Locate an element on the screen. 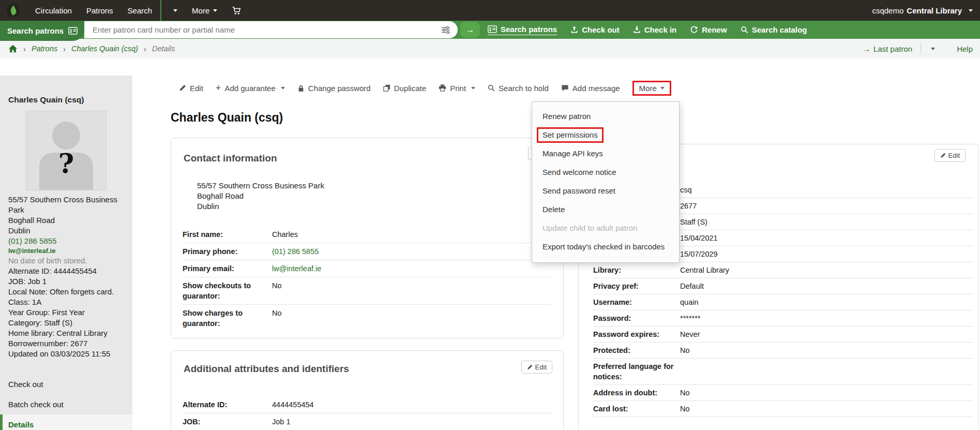 The width and height of the screenshot is (980, 430). text-line: 55/57 Southern Cross Business Park is located at coordinates (66, 205).